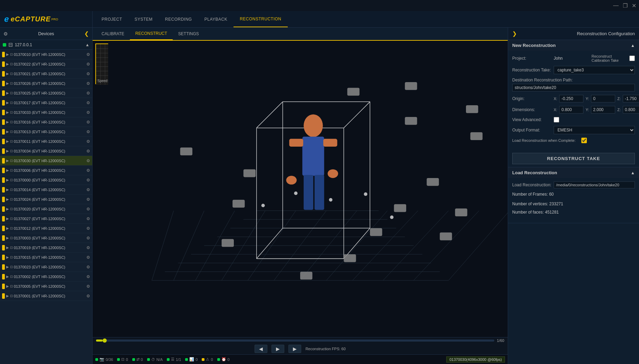 This screenshot has width=639, height=364. Describe the element at coordinates (46, 93) in the screenshot. I see `device-row: ▶ ⊡ 01370025 (EVT HR-12000SC) ⚙` at that location.